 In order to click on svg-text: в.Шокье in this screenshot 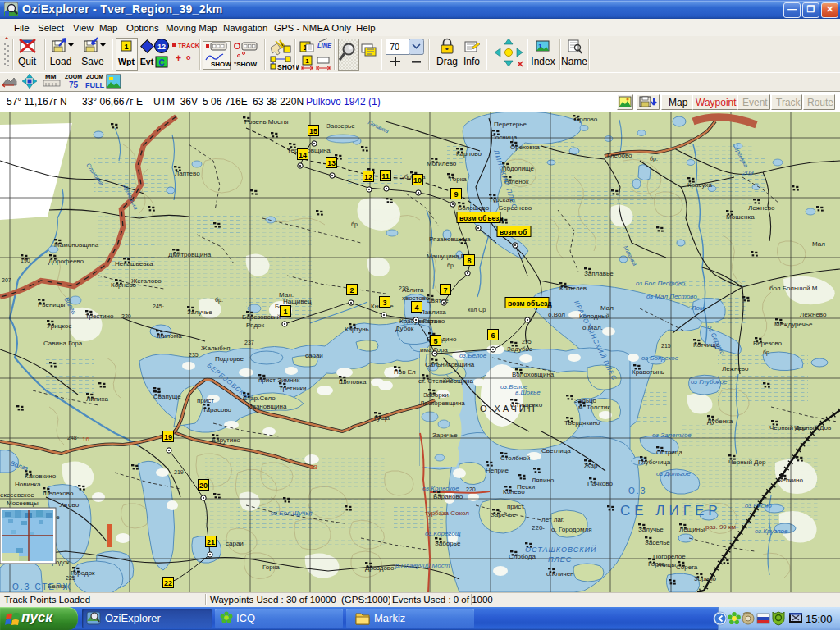, I will do `click(528, 392)`.